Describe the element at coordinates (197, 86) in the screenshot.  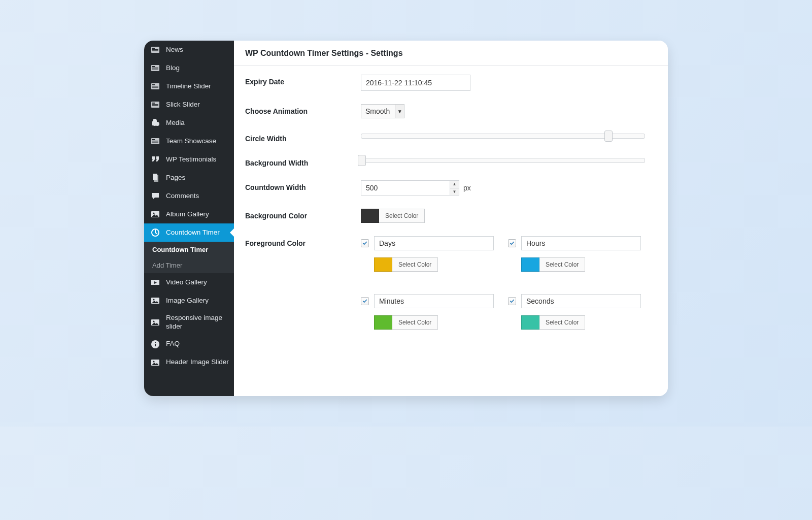
I see `sidebar-item-label: Timeline Slider` at that location.